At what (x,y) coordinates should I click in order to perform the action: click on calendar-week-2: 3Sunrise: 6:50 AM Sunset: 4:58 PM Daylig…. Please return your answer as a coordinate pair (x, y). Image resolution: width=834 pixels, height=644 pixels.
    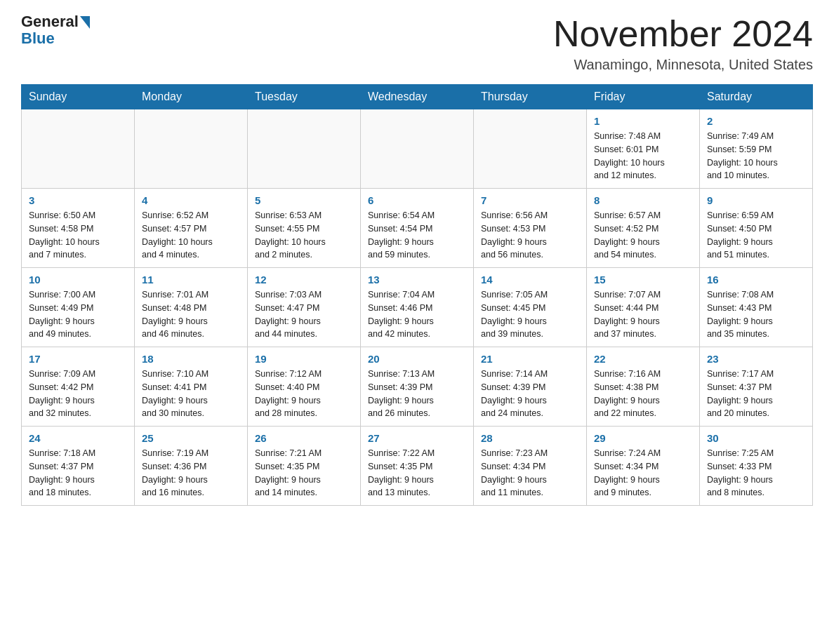
    Looking at the image, I should click on (417, 229).